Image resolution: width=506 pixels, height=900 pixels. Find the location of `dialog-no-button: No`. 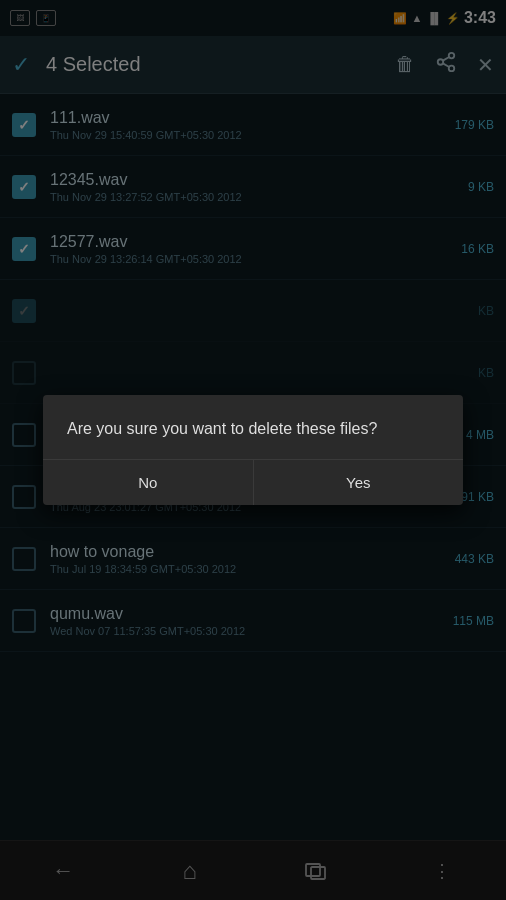

dialog-no-button: No is located at coordinates (148, 482).